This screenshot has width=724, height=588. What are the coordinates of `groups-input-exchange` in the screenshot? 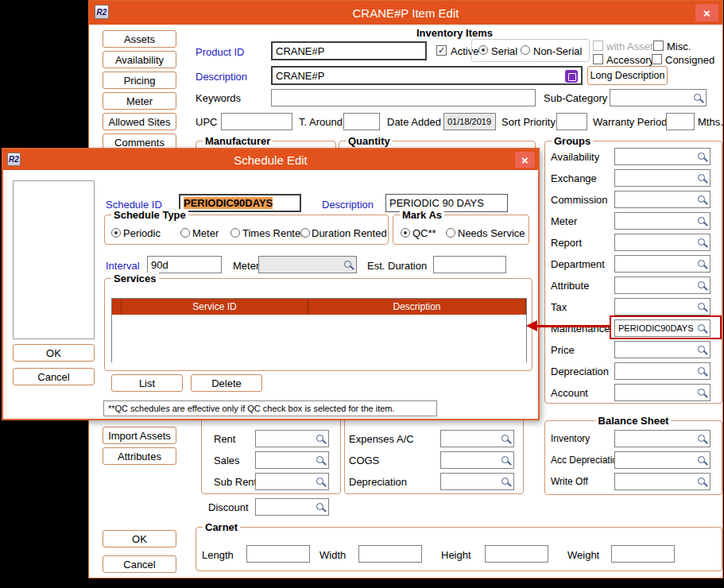 It's located at (663, 178).